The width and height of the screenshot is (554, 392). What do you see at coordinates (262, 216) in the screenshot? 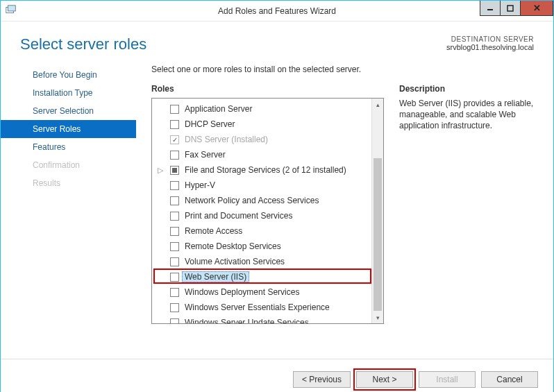
I see `role-row: Print and Document Services` at bounding box center [262, 216].